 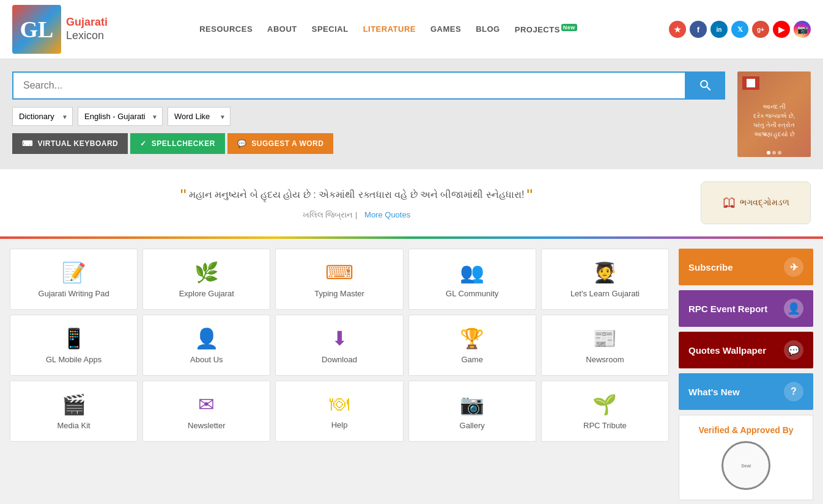 I want to click on gallery-label: Gallery, so click(x=472, y=425).